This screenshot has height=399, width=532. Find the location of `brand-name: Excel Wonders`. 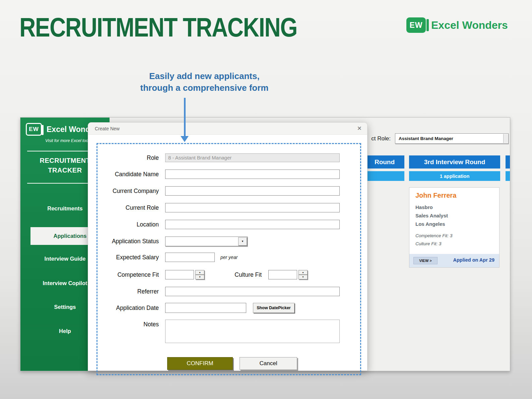

brand-name: Excel Wonders is located at coordinates (470, 25).